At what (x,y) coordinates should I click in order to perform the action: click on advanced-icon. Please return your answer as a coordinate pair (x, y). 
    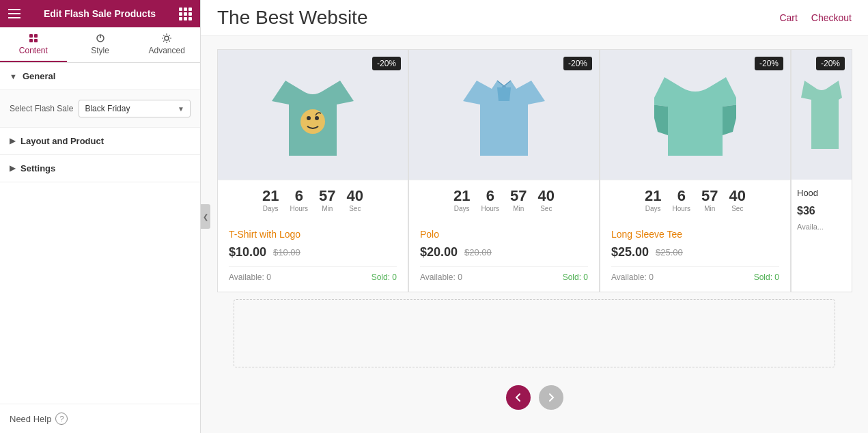
    Looking at the image, I should click on (167, 38).